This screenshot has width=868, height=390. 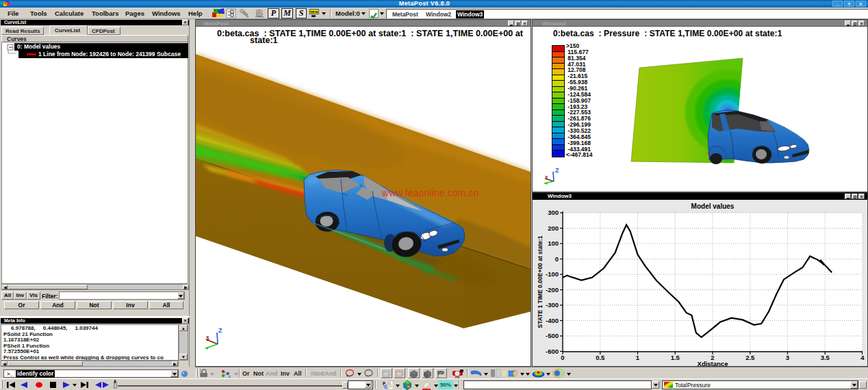 I want to click on svg-text:STATE 1 TIME 0.00E+00 at state: STATE 1 TIME 0.00E+00 at state:1, so click(x=540, y=282).